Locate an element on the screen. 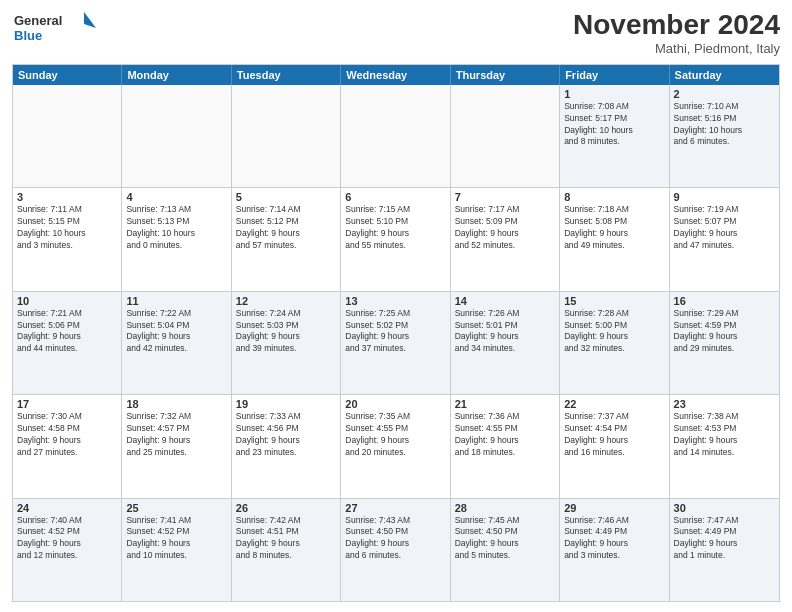 The height and width of the screenshot is (612, 792). day-headers: SundayMondayTuesdayWednesdayThursdayFrid… is located at coordinates (396, 75).